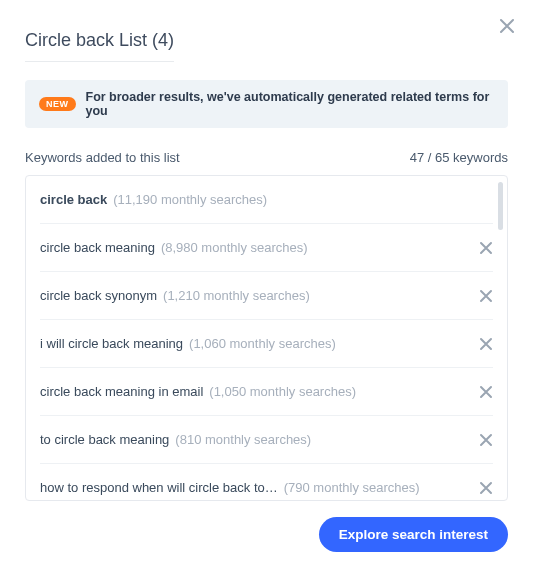  Describe the element at coordinates (176, 440) in the screenshot. I see `keyword-wrap: to circle back meaning(810 monthly searc…` at that location.